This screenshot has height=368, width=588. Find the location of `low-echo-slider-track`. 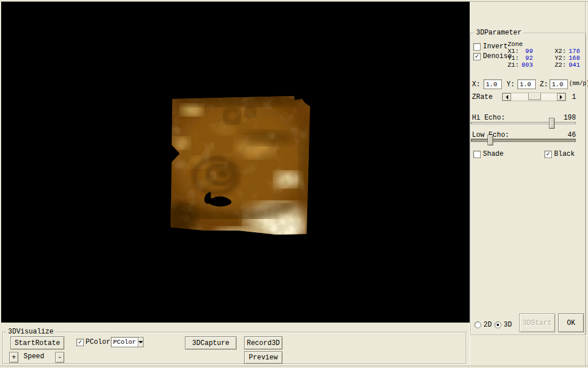

low-echo-slider-track is located at coordinates (524, 140).